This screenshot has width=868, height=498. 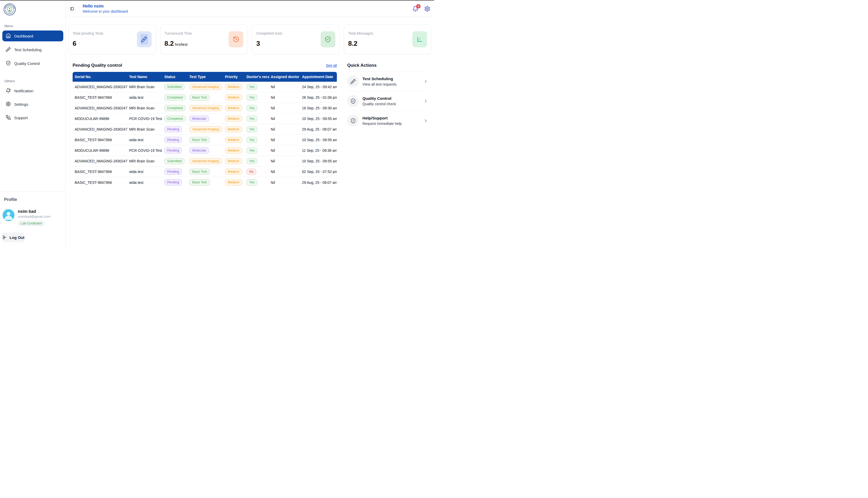 What do you see at coordinates (8, 118) in the screenshot?
I see `phone-icon` at bounding box center [8, 118].